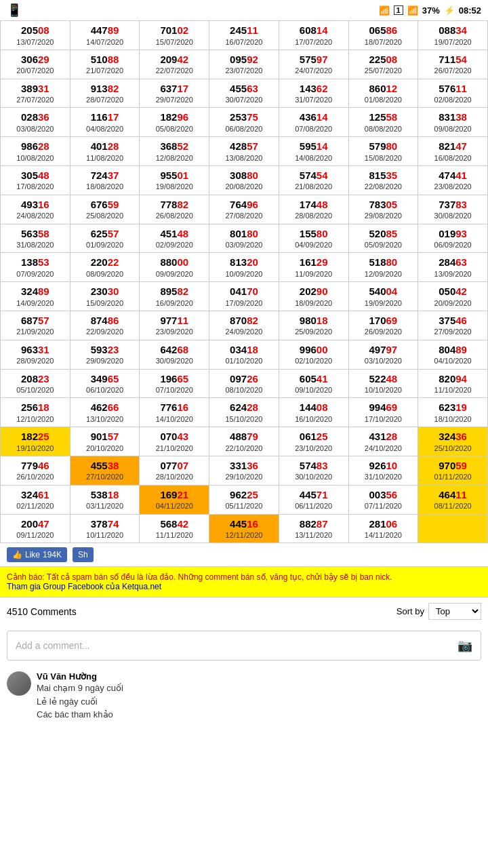  What do you see at coordinates (35, 152) in the screenshot?
I see `table-cell: 9862810/08/2020` at bounding box center [35, 152].